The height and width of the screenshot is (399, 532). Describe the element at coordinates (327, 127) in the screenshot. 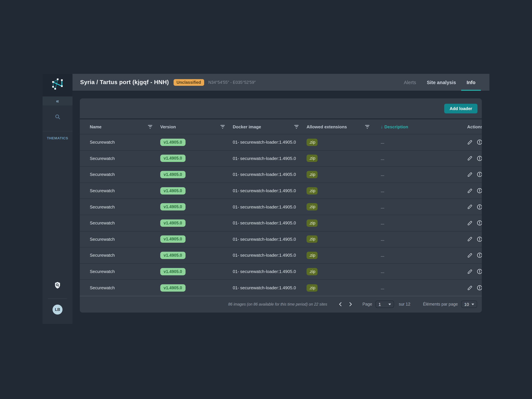

I see `column-header-allowed-extensions: Allowed extensions` at that location.